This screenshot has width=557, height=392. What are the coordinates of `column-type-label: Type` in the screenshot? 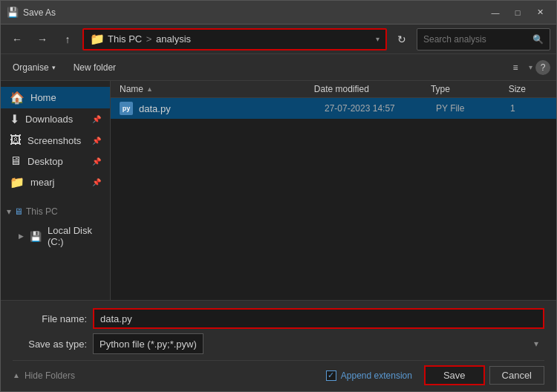 It's located at (440, 89).